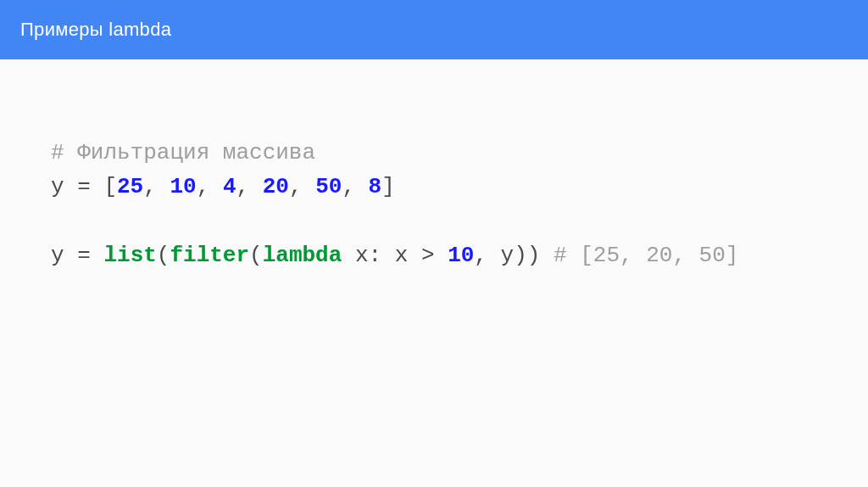 The width and height of the screenshot is (868, 487). What do you see at coordinates (434, 255) in the screenshot?
I see `code-line-4: y = list(filter(lambda x: x > 10, y)) # …` at bounding box center [434, 255].